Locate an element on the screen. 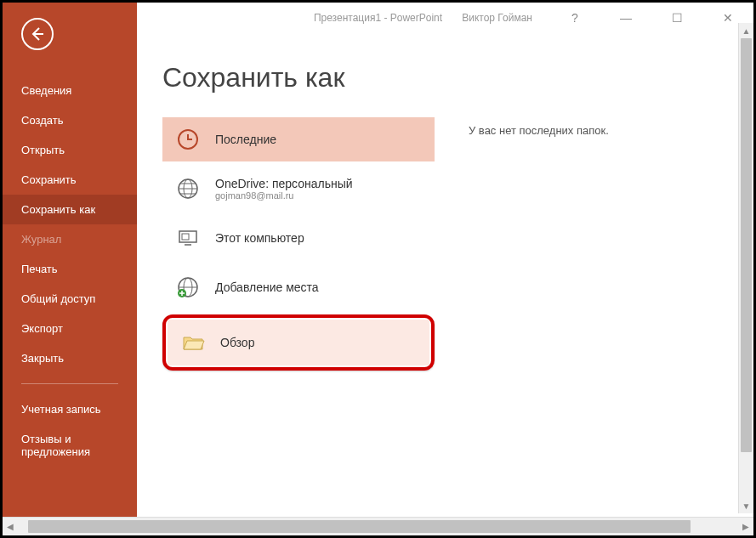 The image size is (756, 538). sidebar-item-new: Создать is located at coordinates (70, 121).